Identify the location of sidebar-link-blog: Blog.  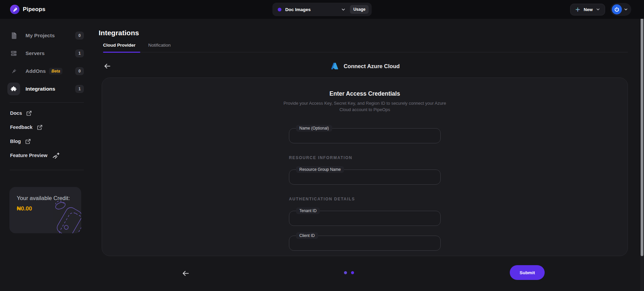
(50, 141).